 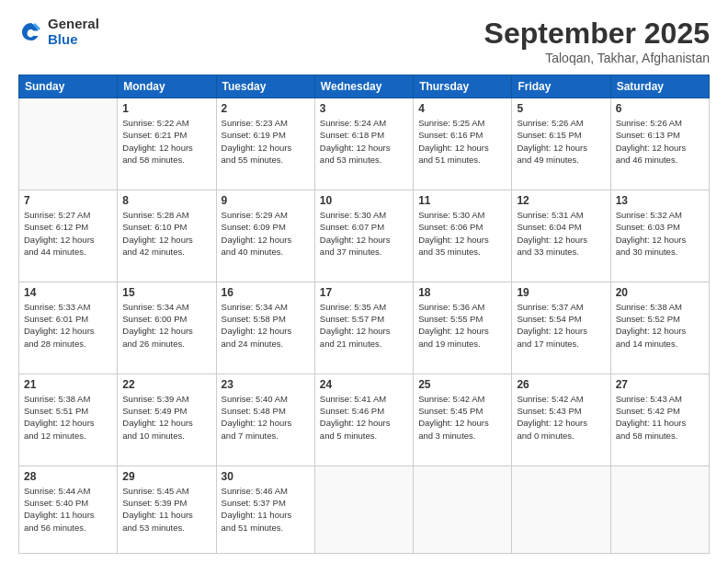 I want to click on cell-content-line: and 17 minutes., so click(x=561, y=344).